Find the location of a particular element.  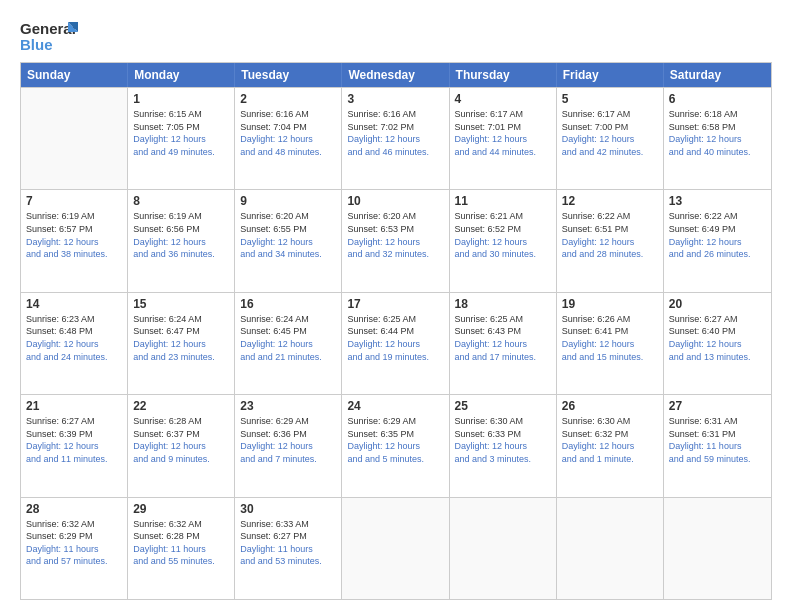

cell-info: Sunrise: 6:21 AMSunset: 6:52 PMDaylight:… is located at coordinates (503, 235).